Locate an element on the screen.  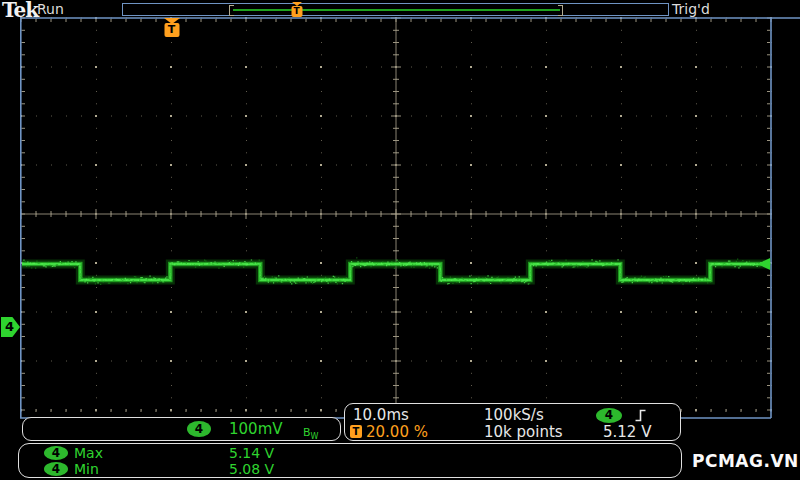
vertical-scale: 100mV is located at coordinates (256, 429).